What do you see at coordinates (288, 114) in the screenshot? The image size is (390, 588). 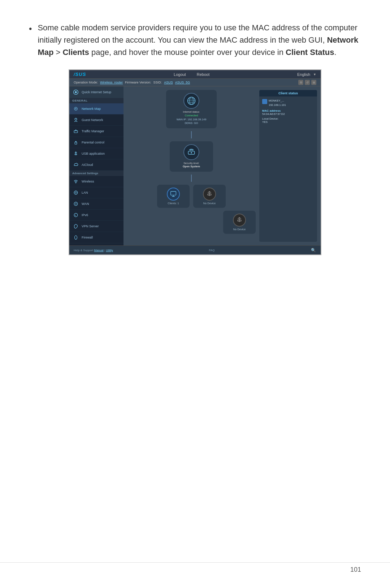 I see `mac-address-value: 54:04:A6:67:97:D2` at bounding box center [288, 114].